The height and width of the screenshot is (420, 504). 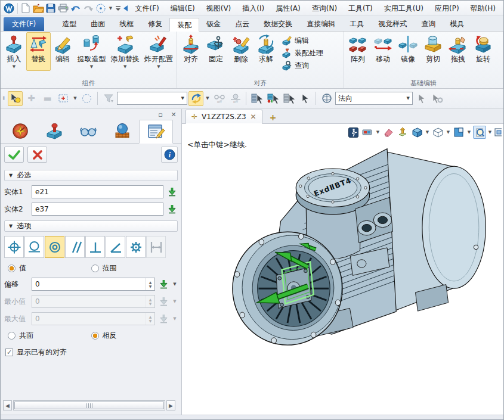 What do you see at coordinates (163, 319) in the screenshot?
I see `max-pick-button` at bounding box center [163, 319].